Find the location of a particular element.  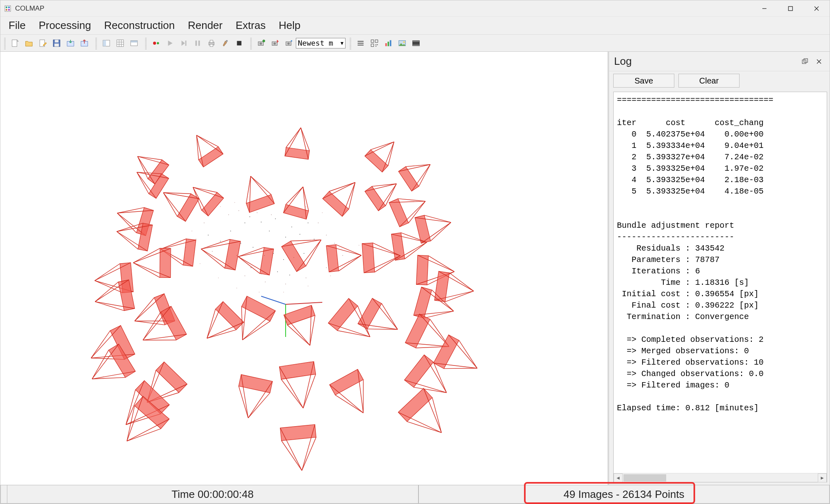

step-icon is located at coordinates (184, 43).